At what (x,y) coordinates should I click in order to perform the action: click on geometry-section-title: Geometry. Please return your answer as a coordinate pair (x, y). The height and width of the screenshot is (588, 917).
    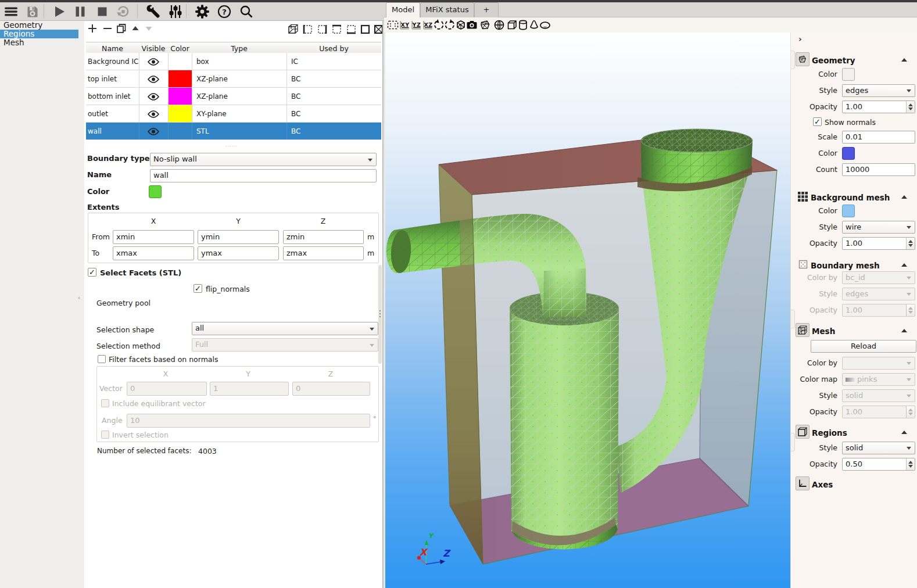
    Looking at the image, I should click on (833, 60).